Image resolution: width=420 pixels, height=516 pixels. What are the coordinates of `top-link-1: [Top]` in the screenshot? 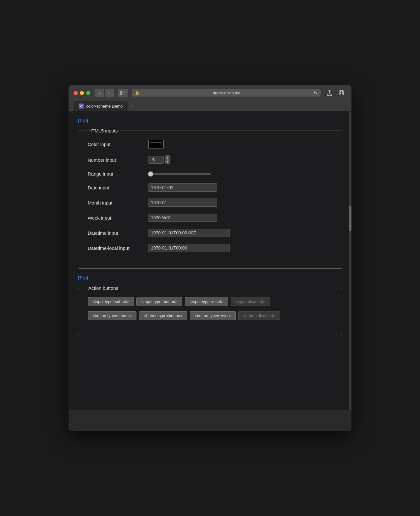 It's located at (83, 120).